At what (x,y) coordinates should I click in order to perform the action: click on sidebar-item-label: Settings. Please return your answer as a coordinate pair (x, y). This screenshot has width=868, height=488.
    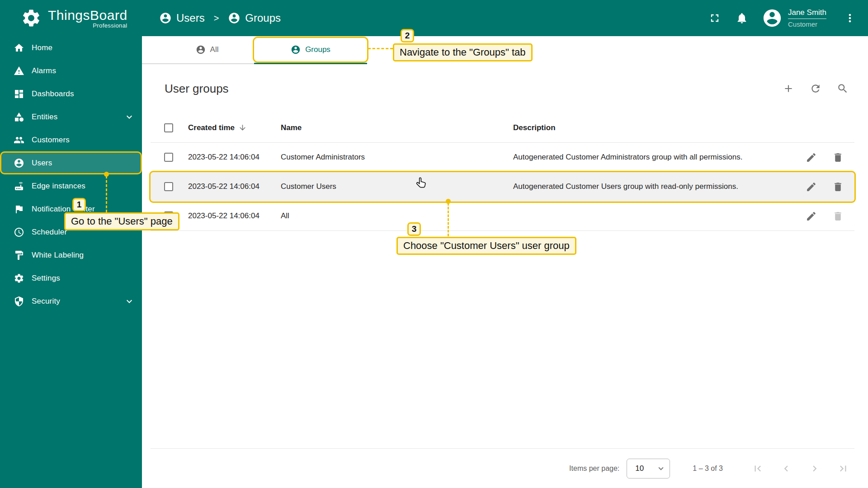
    Looking at the image, I should click on (46, 278).